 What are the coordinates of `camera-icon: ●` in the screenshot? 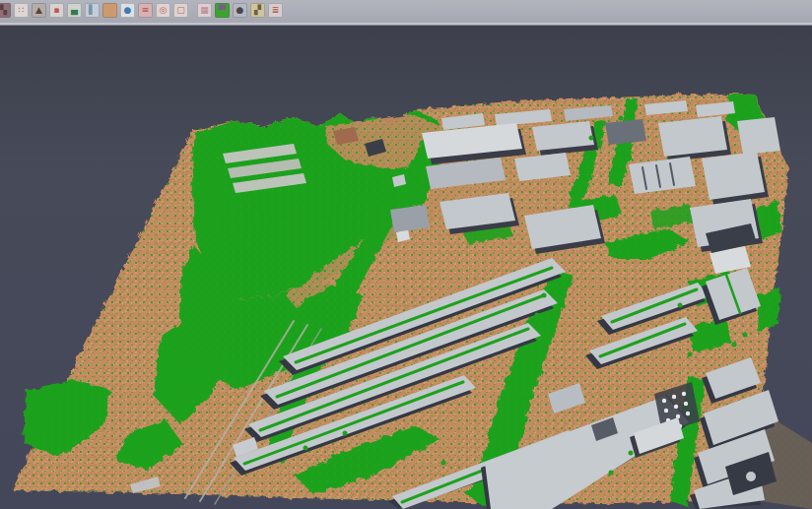 It's located at (240, 10).